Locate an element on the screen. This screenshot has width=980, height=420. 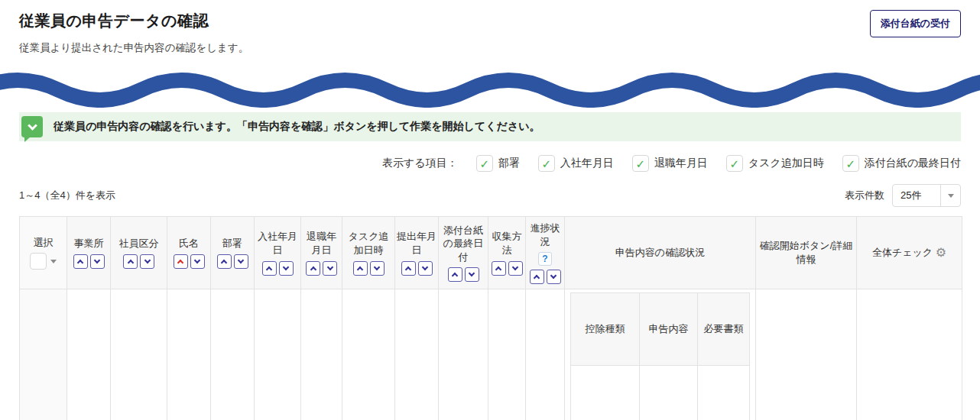
option-hire-date: ✓ 入社年月日 is located at coordinates (576, 163).